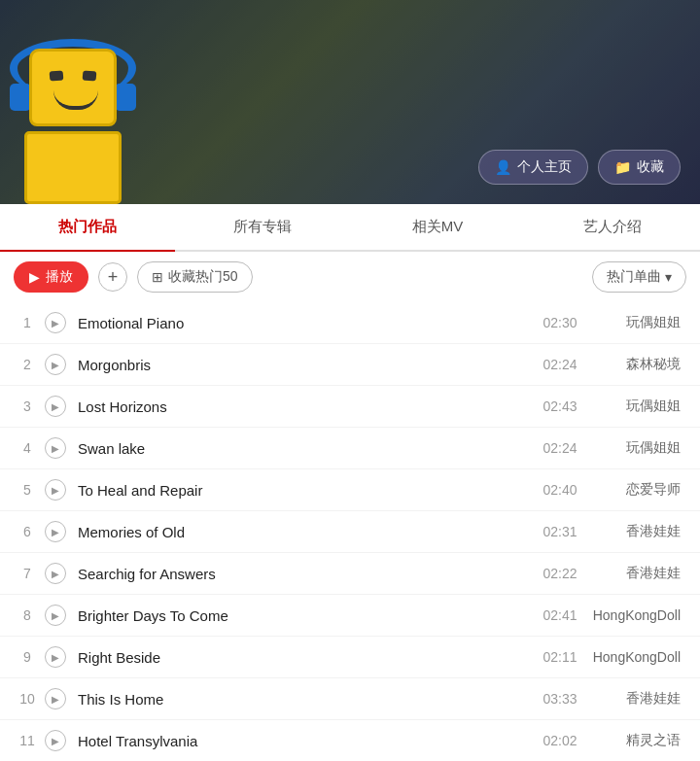  What do you see at coordinates (533, 167) in the screenshot?
I see `profile-button: 👤 个人主页` at bounding box center [533, 167].